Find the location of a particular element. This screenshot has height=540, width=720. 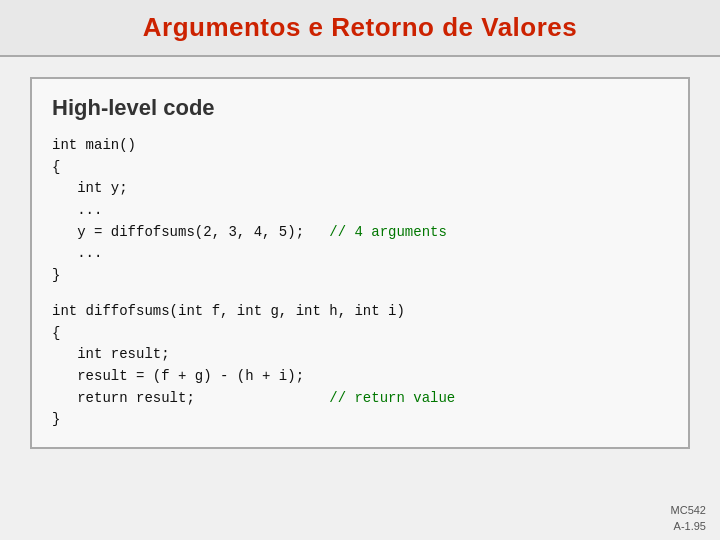

code-line-3: int y; is located at coordinates (360, 189).